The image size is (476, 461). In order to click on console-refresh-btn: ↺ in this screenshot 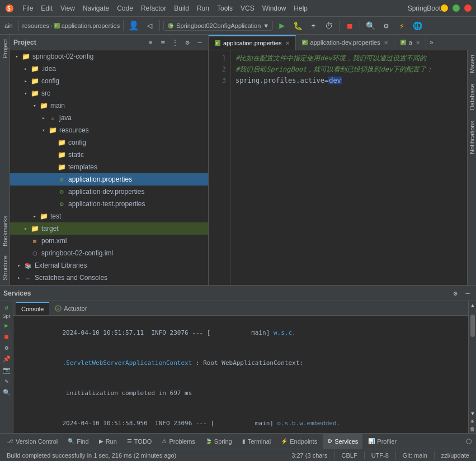, I will do `click(7, 307)`.